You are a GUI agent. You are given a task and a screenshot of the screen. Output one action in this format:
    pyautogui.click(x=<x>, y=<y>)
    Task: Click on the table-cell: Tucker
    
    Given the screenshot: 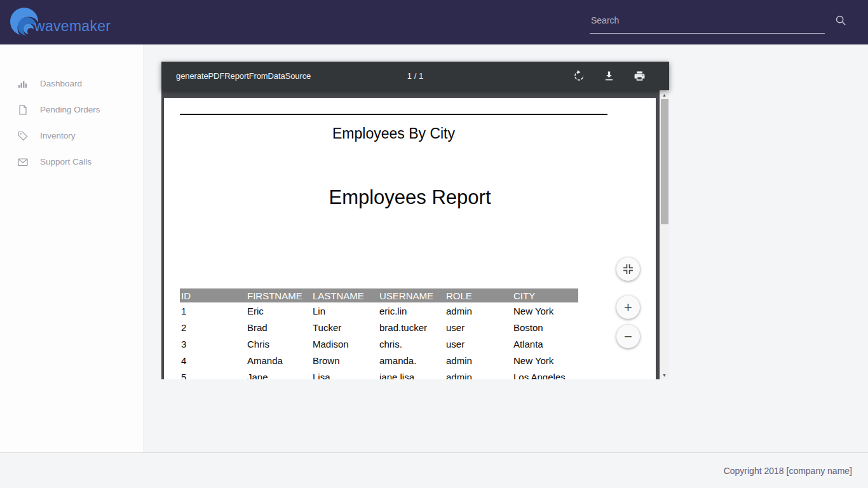 What is the action you would take?
    pyautogui.click(x=344, y=327)
    